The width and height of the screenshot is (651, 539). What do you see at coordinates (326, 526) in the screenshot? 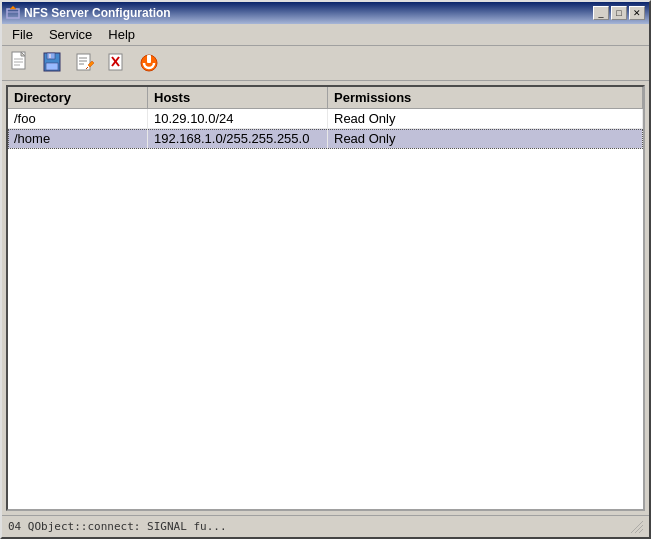
I see `statusbar: 04 QObject::connect: SIGNAL fu...` at bounding box center [326, 526].